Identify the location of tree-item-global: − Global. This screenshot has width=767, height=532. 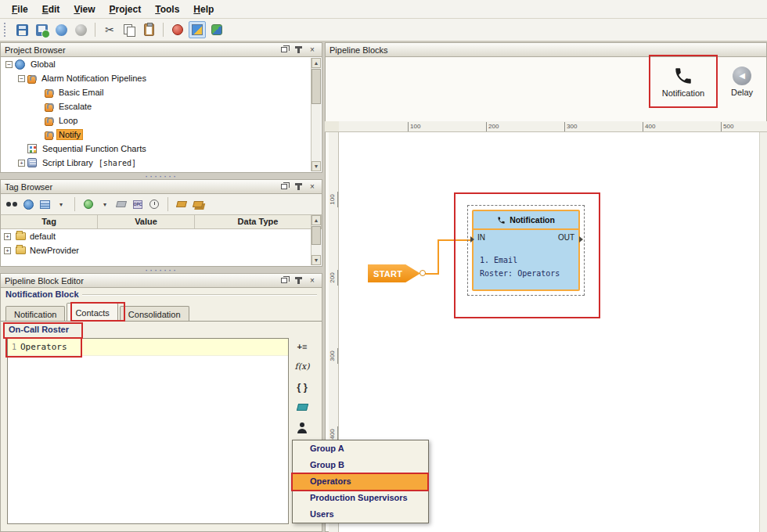
(161, 64).